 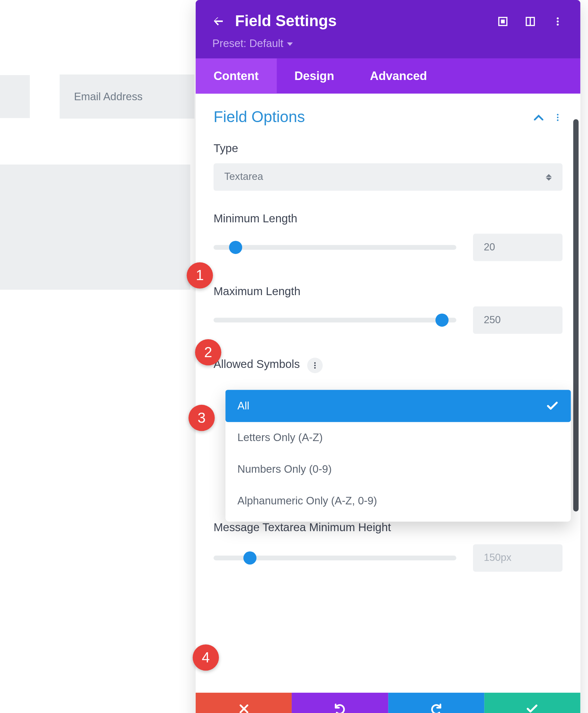 What do you see at coordinates (489, 248) in the screenshot?
I see `min-length-value: 20` at bounding box center [489, 248].